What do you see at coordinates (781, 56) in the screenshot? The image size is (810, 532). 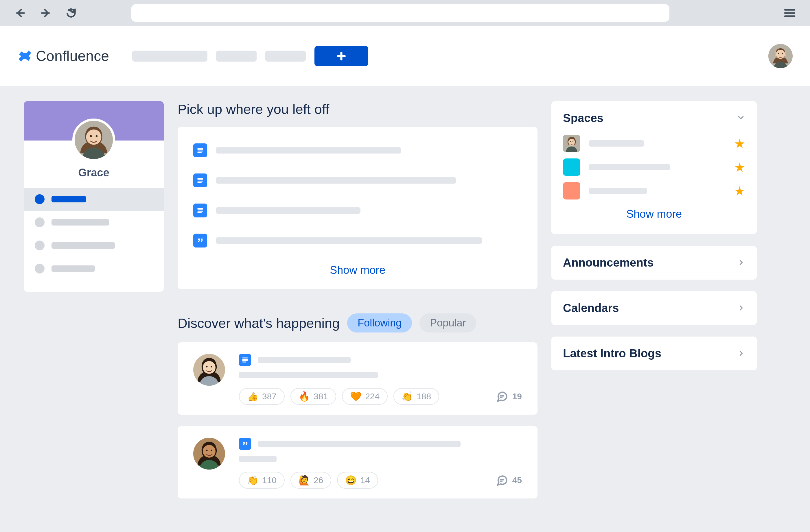 I see `profile-avatar-button` at bounding box center [781, 56].